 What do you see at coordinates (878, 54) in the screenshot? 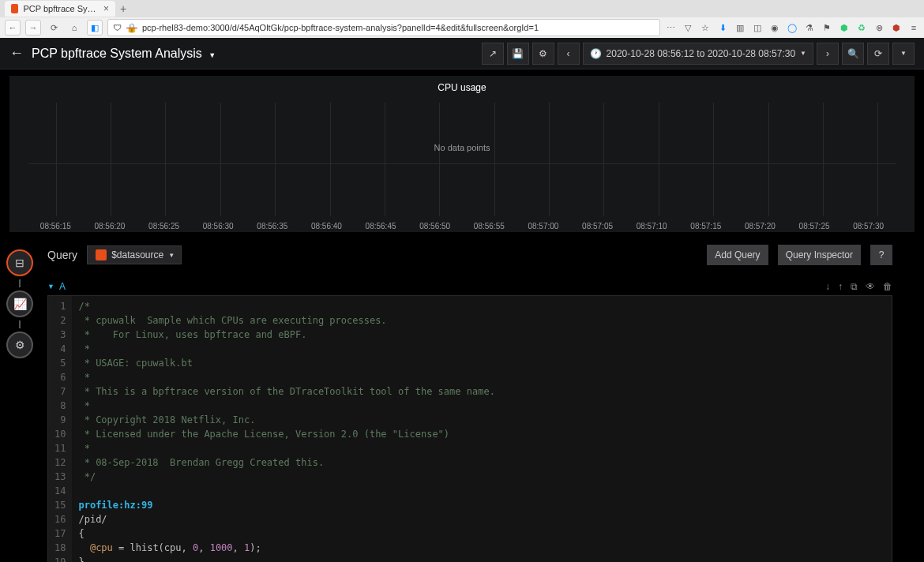
I see `refresh-button: ⟳` at bounding box center [878, 54].